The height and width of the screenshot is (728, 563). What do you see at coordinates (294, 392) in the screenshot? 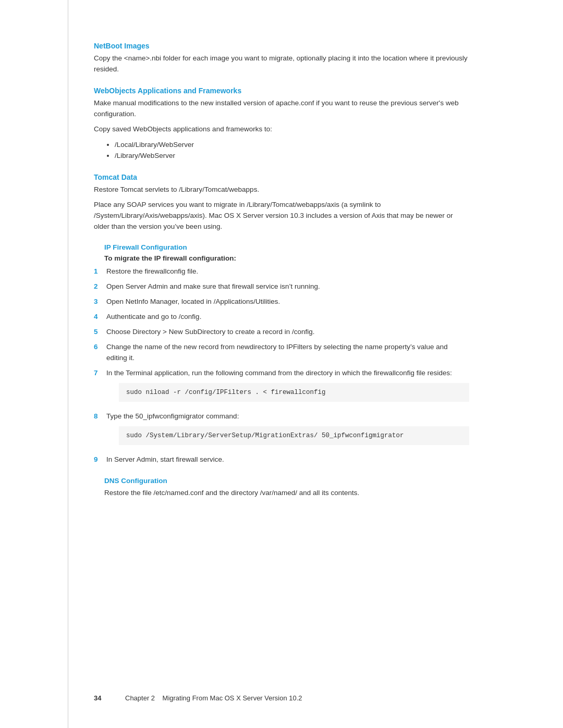
I see `code-block-1: sudo niload -r /config/IPFilters . < fir…` at bounding box center [294, 392].